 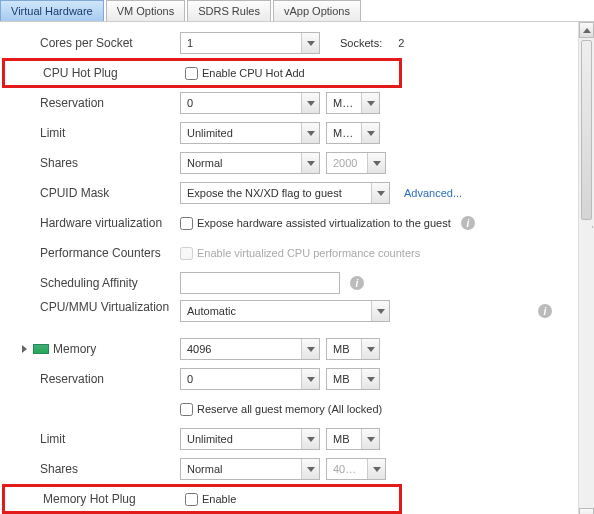 I want to click on checkbox-hw-virt: Expose hardware assisted virtualization …, so click(x=316, y=224).